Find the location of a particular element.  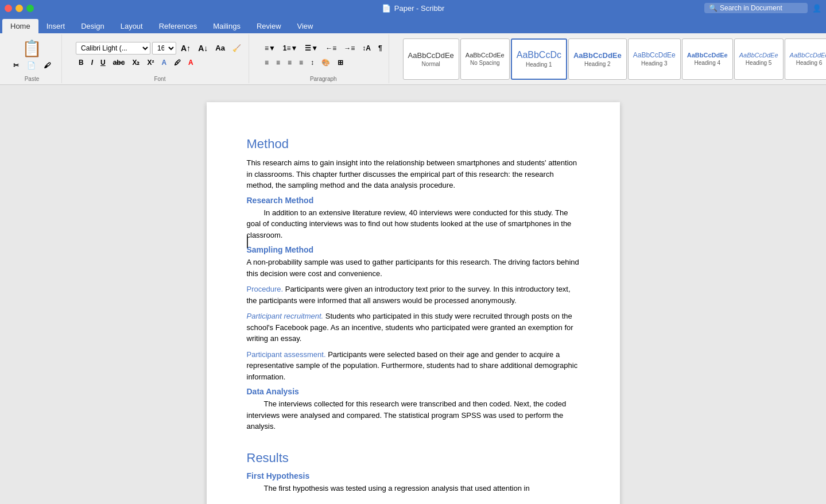

tab-insert: Insert is located at coordinates (56, 26).